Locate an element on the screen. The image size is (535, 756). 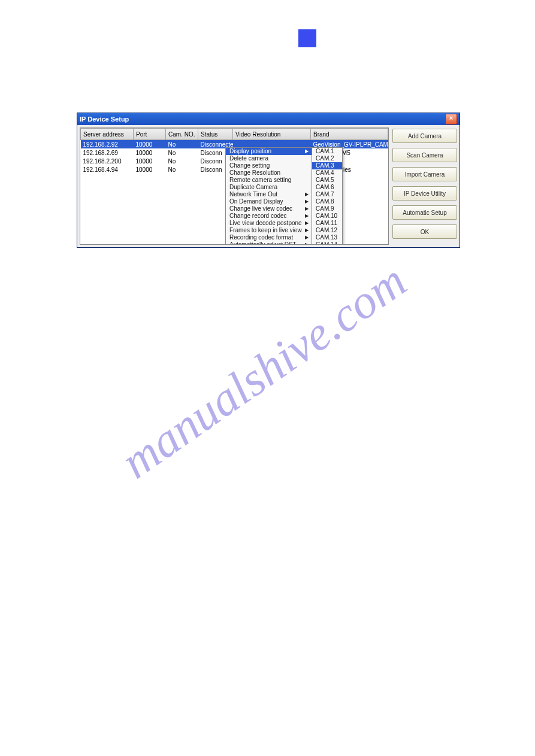
context-menu-item: Change record codec▶ is located at coordinates (269, 216).